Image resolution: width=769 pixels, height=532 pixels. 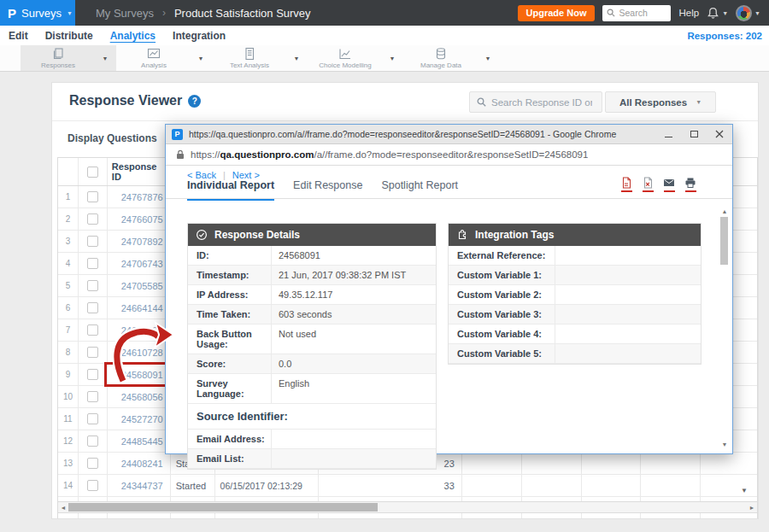 What do you see at coordinates (138, 286) in the screenshot?
I see `response-id-link: 24705585` at bounding box center [138, 286].